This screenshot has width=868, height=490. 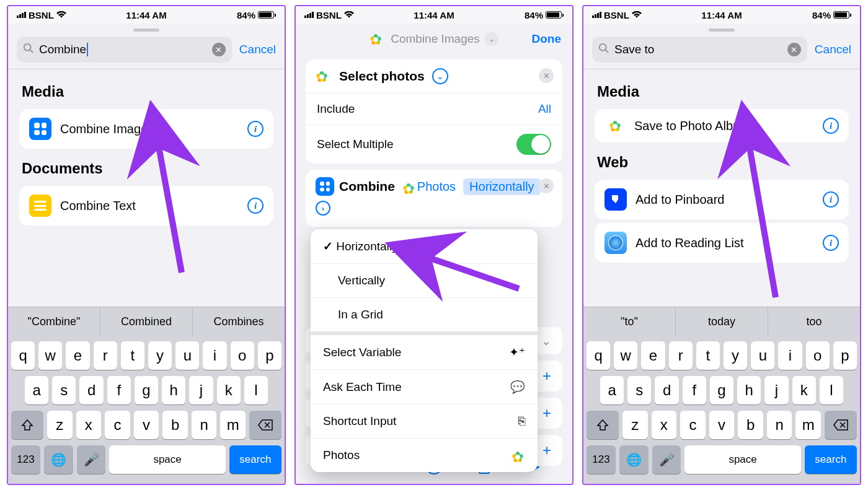 I want to click on key-f: f, so click(x=694, y=390).